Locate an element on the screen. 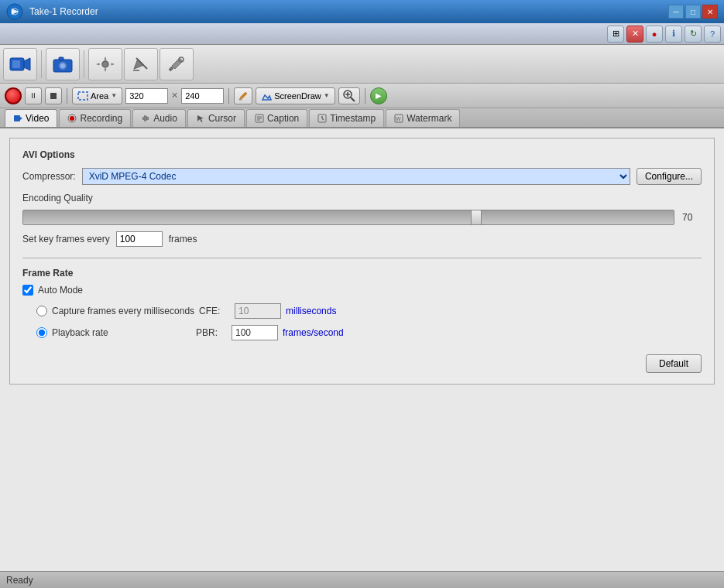 Image resolution: width=724 pixels, height=588 pixels. width-input: 320 is located at coordinates (147, 96).